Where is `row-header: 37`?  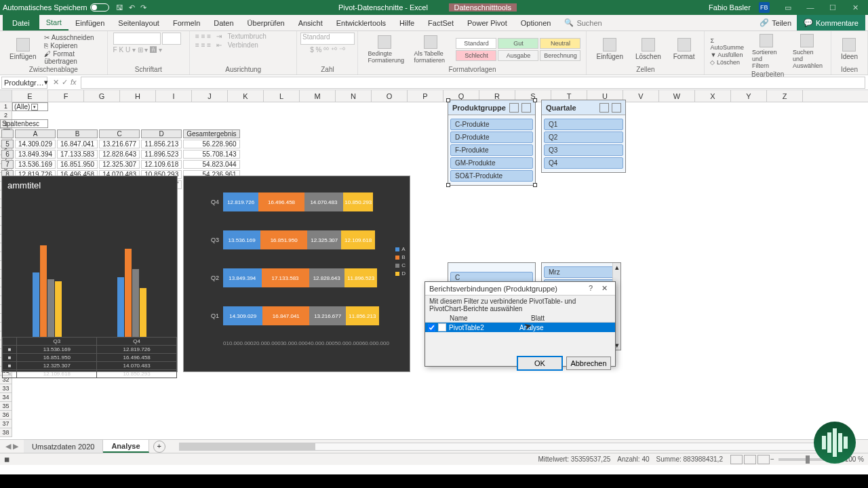
row-header: 37 is located at coordinates (6, 424).